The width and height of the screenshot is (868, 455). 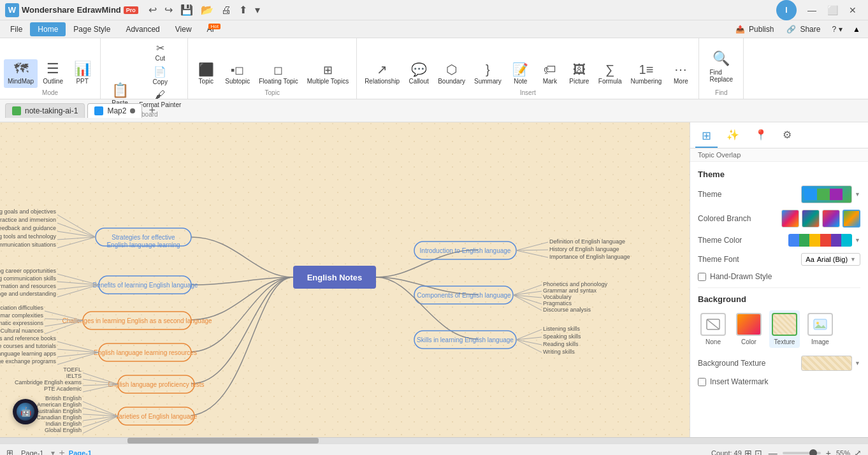 I want to click on share-btn: 🔗 Share, so click(x=803, y=29).